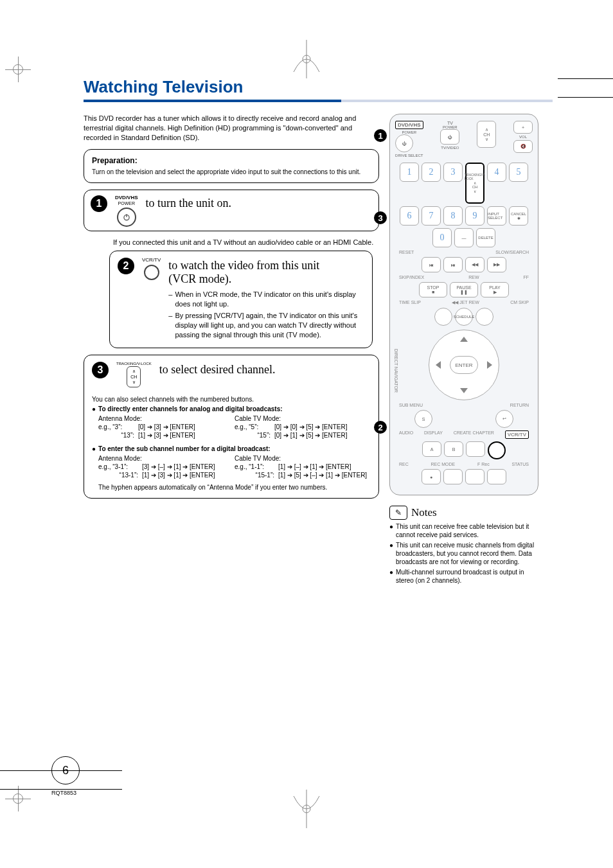 The image size is (613, 868). What do you see at coordinates (497, 172) in the screenshot?
I see `remote-key-4: 4` at bounding box center [497, 172].